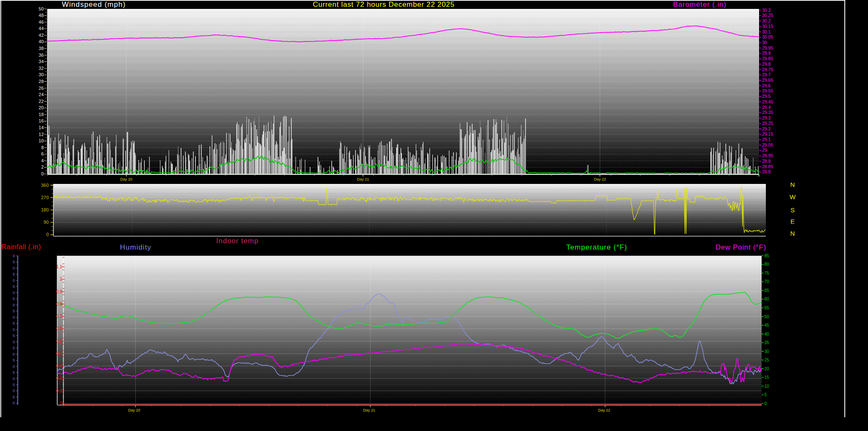  What do you see at coordinates (59, 304) in the screenshot?
I see `svg-text: 0.8` at bounding box center [59, 304].